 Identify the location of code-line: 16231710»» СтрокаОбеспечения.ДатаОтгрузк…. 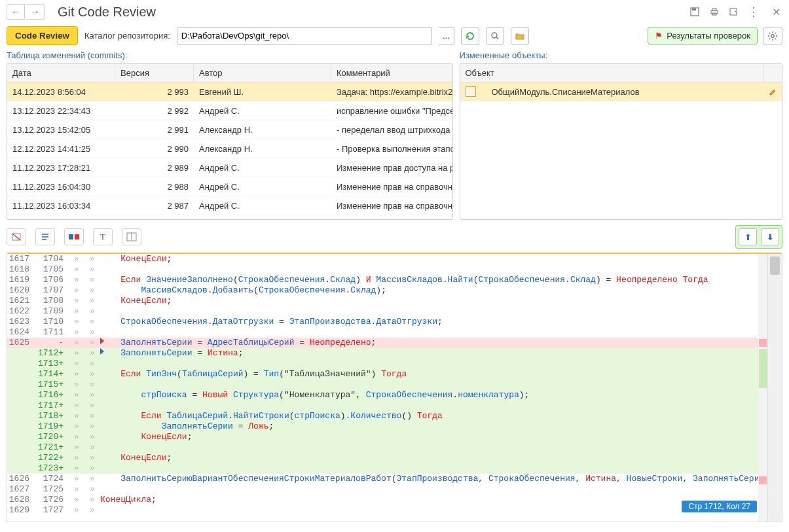
(382, 322).